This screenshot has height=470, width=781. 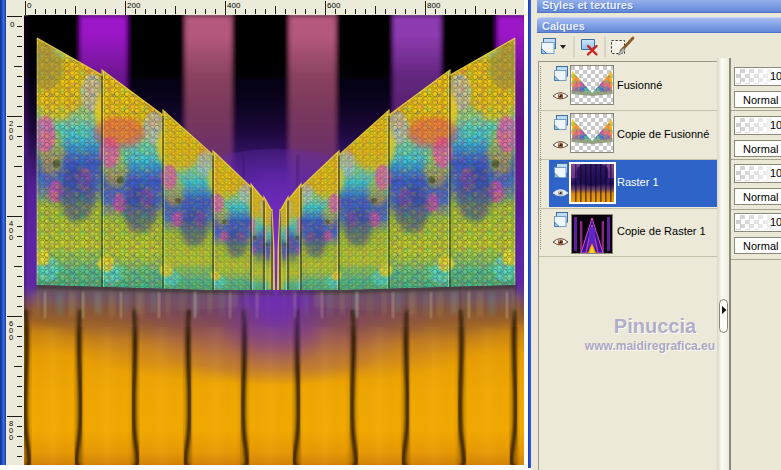 I want to click on svg-text: 600, so click(x=334, y=6).